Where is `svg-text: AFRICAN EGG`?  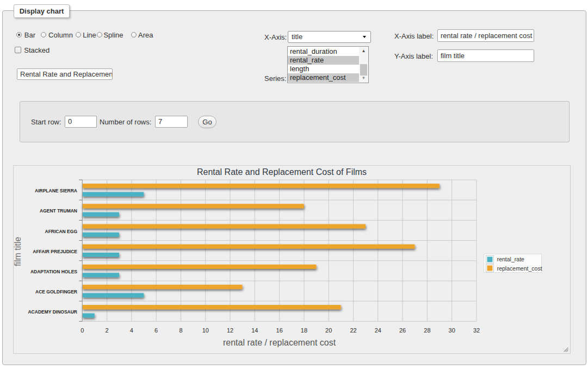
svg-text: AFRICAN EGG is located at coordinates (61, 231).